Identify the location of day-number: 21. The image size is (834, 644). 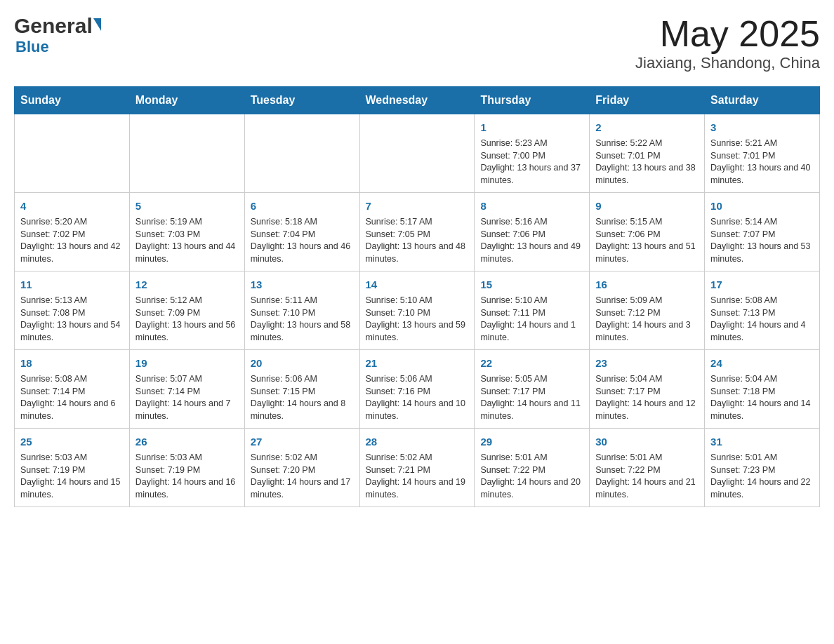
(417, 363).